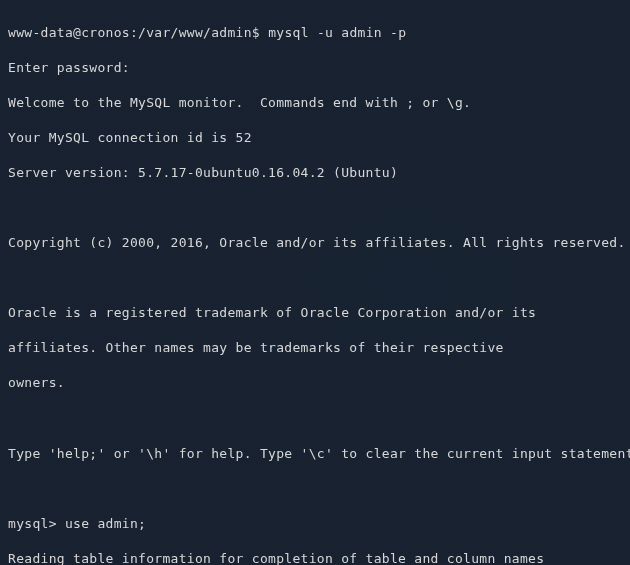 This screenshot has width=630, height=565. What do you see at coordinates (256, 32) in the screenshot?
I see `prompt-sep: $` at bounding box center [256, 32].